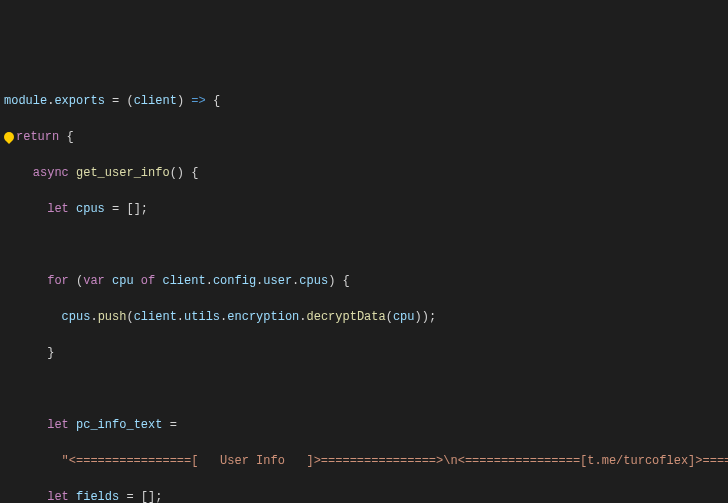 This screenshot has width=728, height=503. I want to click on code-line: cpus.push(client.utils.encryption.decryp…, so click(366, 317).